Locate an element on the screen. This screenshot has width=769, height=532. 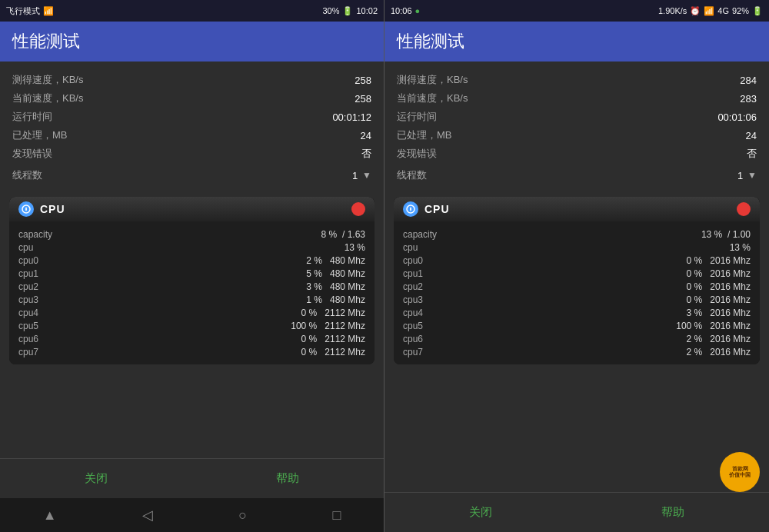
right-measured-speed-label: 测得速度，KB/s is located at coordinates (432, 80).